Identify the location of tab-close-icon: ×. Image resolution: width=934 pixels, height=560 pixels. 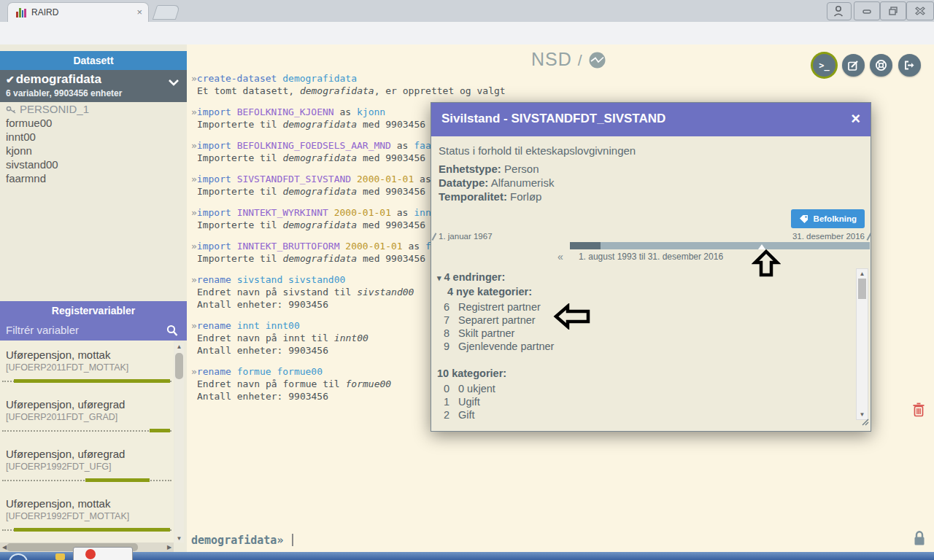
(139, 12).